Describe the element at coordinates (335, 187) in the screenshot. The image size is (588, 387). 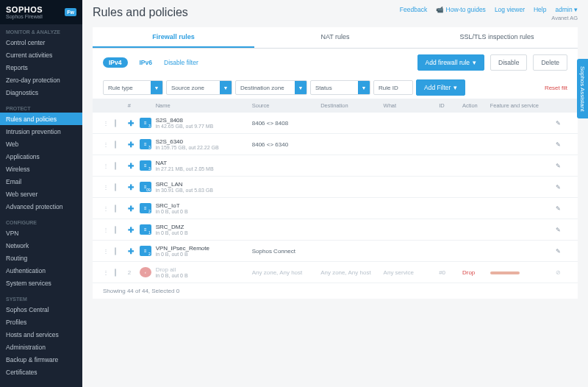
I see `table-row: ⋮✚≡09SRC_LANin 30.91 GB, out 5.83 GB✎` at that location.